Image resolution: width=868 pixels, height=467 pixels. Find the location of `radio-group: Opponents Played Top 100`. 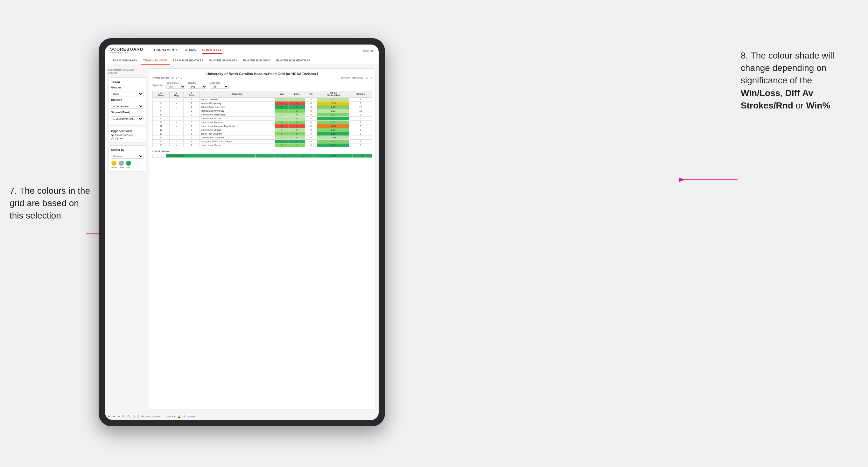

radio-group: Opponents Played Top 100 is located at coordinates (127, 137).